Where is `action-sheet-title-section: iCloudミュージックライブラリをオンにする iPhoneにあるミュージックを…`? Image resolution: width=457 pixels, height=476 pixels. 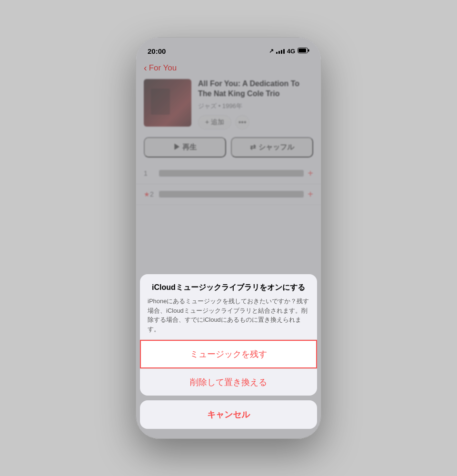
action-sheet-title-section: iCloudミュージックライブラリをオンにする iPhoneにあるミュージックを… is located at coordinates (228, 307).